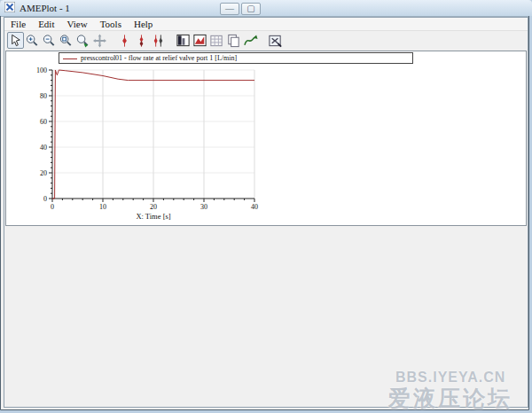 The width and height of the screenshot is (532, 413). What do you see at coordinates (275, 41) in the screenshot?
I see `export-icon` at bounding box center [275, 41].